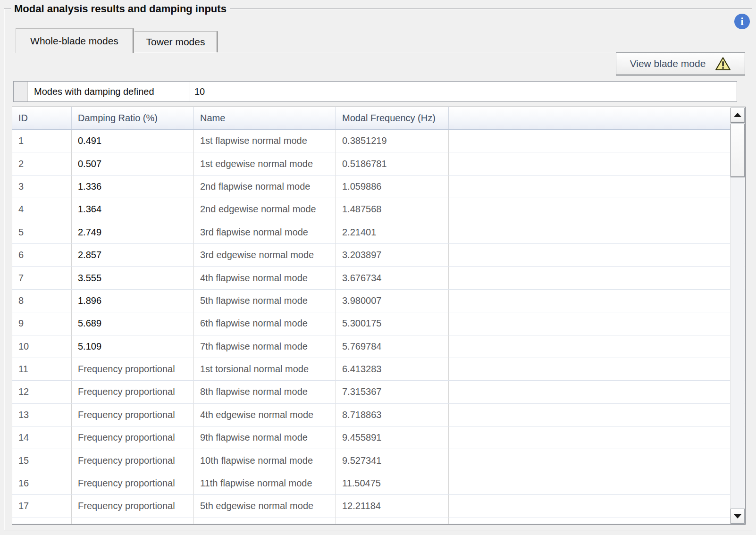  I want to click on cell-damping: 0.507, so click(133, 163).